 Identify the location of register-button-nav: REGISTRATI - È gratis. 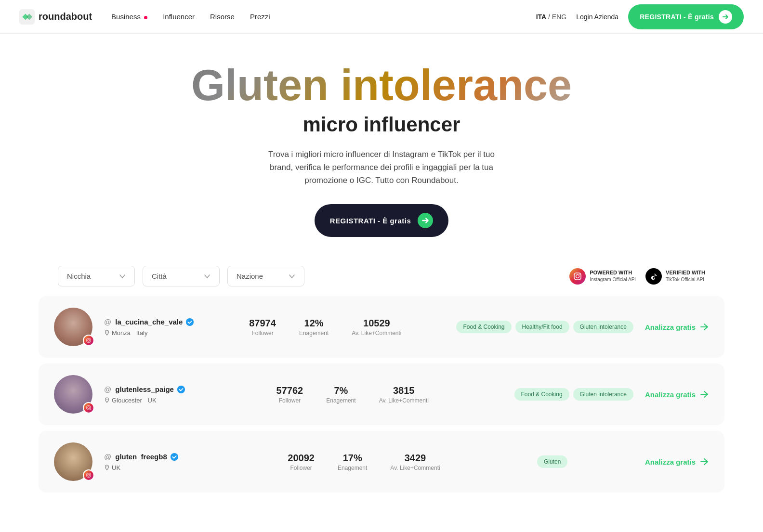
(686, 17).